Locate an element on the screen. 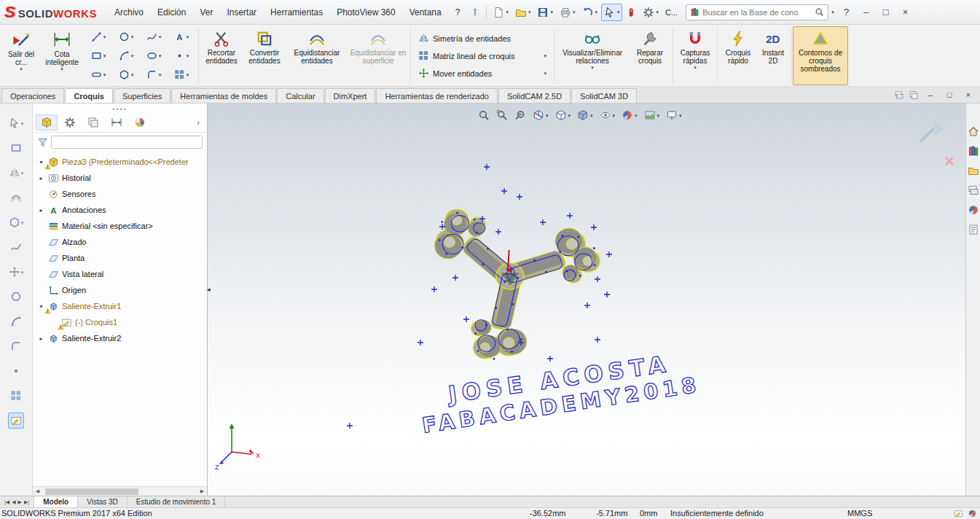 This screenshot has width=980, height=519. property-manager-tab is located at coordinates (70, 122).